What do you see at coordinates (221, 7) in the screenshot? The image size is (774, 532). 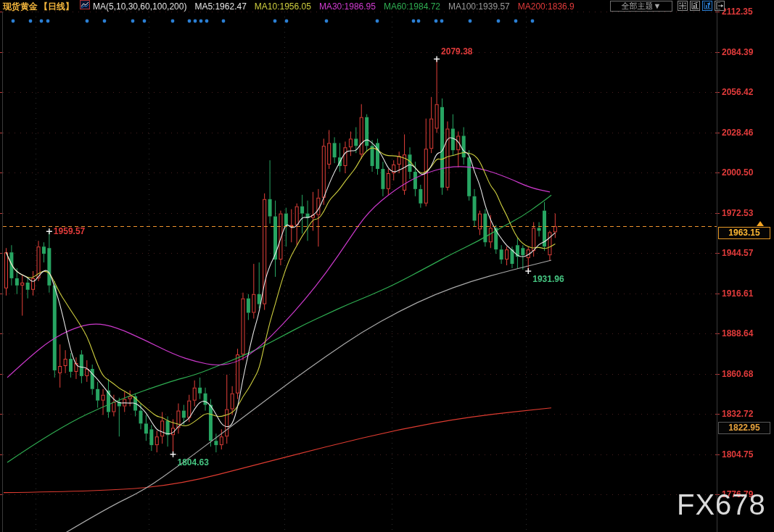 I see `ma-legend-item: MA5:1962.47` at bounding box center [221, 7].